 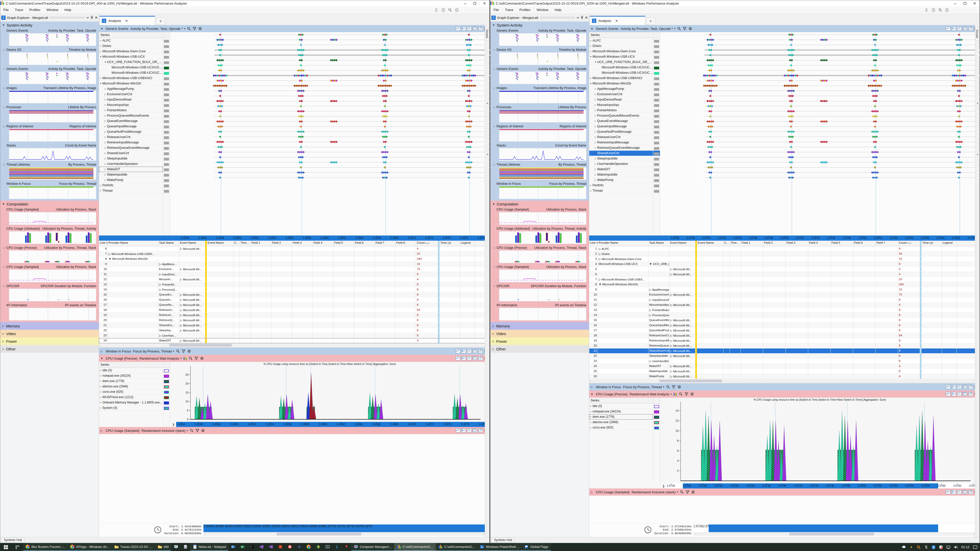 What do you see at coordinates (784, 492) in the screenshot?
I see `graph-section-header: ▷CPU Usage (Sampled)Randomascii Inclusiv…` at bounding box center [784, 492].